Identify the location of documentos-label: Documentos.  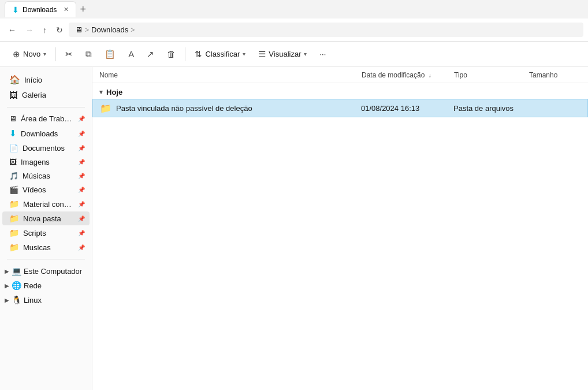
(49, 148).